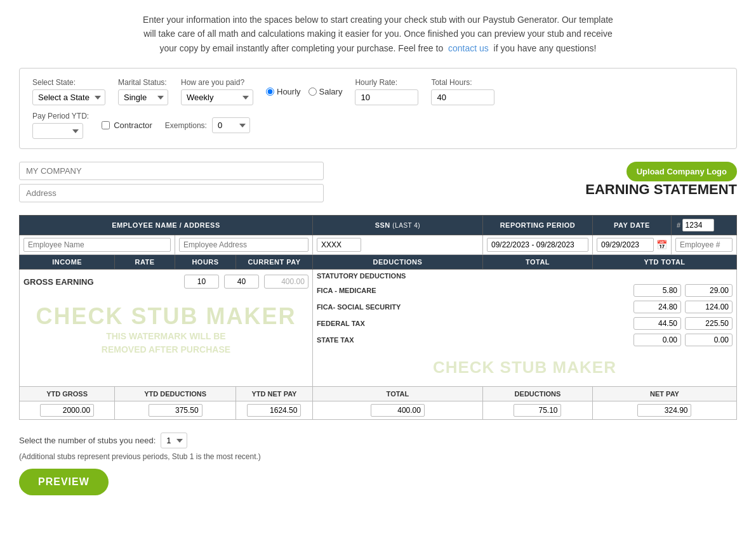 This screenshot has width=756, height=560. Describe the element at coordinates (166, 226) in the screenshot. I see `employee-name-address-header: EMPLOYEE NAME / ADDRESS` at that location.